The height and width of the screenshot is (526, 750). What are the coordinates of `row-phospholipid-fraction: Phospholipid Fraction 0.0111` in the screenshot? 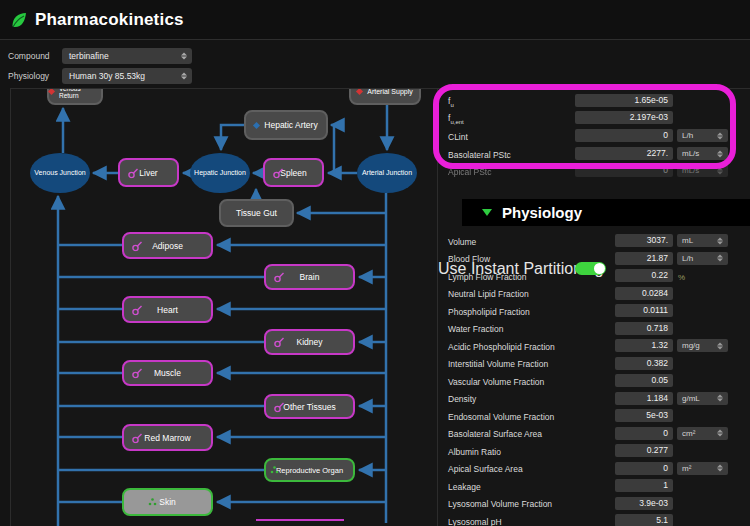 It's located at (594, 312).